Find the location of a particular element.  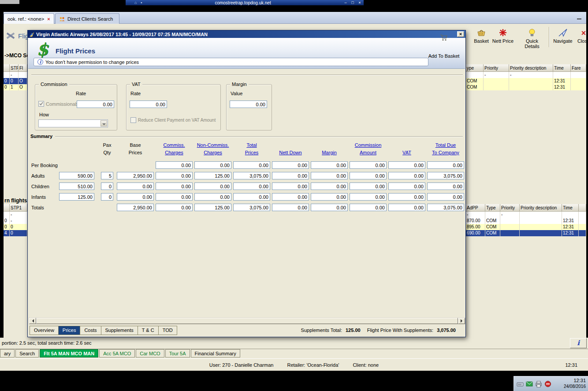

tab-booking-ref: ook. ref.: <none> × is located at coordinates (29, 19).